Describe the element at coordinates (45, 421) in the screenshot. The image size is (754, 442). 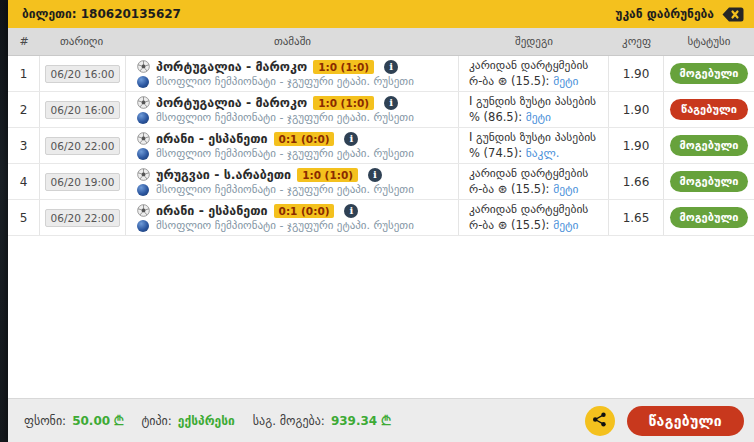
I see `stake-label: ფსონი:` at that location.